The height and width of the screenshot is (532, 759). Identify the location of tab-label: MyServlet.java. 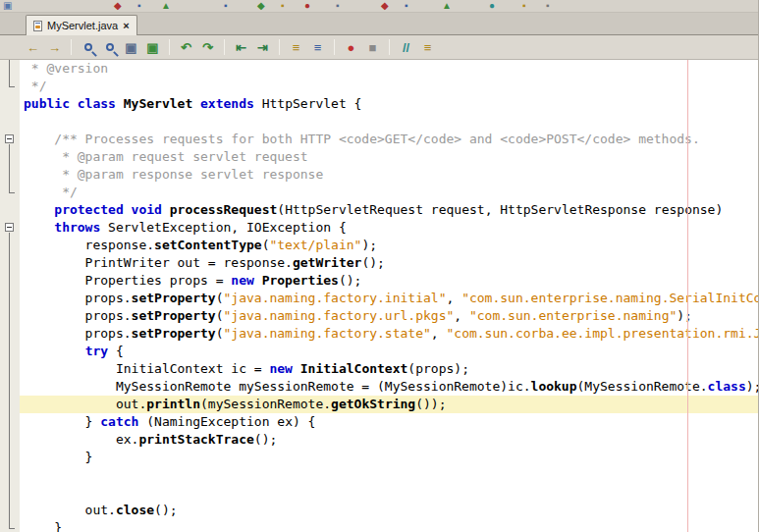
(82, 26).